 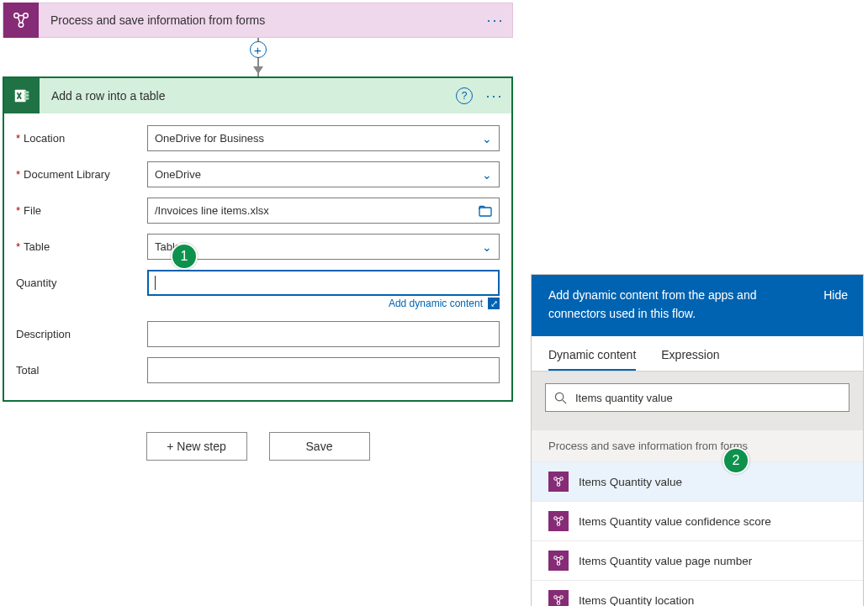 I want to click on field-total: Total, so click(x=257, y=370).